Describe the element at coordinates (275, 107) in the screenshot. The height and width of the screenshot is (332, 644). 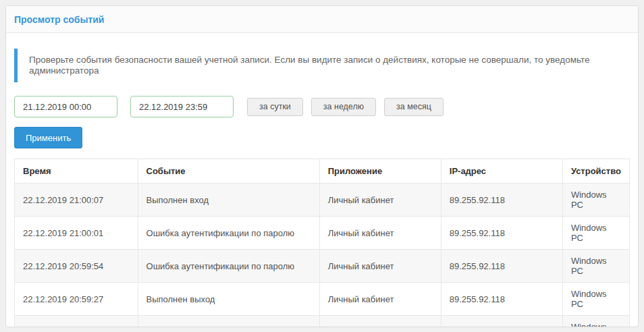
I see `range-day-button: за сутки` at that location.